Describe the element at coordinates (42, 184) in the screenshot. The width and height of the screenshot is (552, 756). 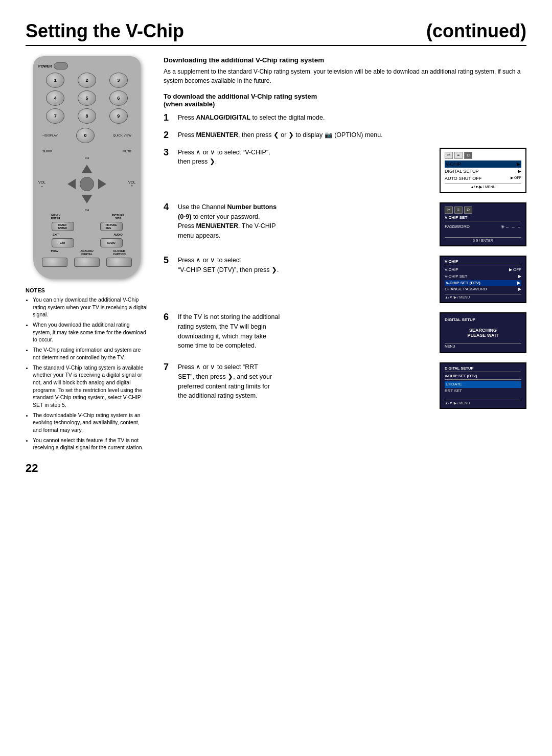
I see `vol-minus-label: VOL–` at that location.